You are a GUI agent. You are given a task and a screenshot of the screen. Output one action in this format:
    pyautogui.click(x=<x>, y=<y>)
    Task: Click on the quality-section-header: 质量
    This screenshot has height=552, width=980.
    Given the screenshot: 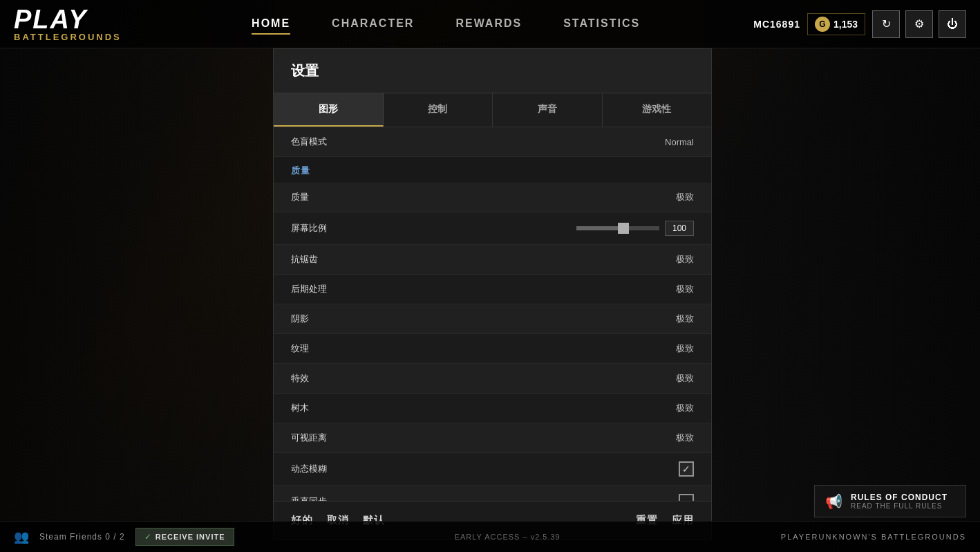 What is the action you would take?
    pyautogui.click(x=492, y=170)
    